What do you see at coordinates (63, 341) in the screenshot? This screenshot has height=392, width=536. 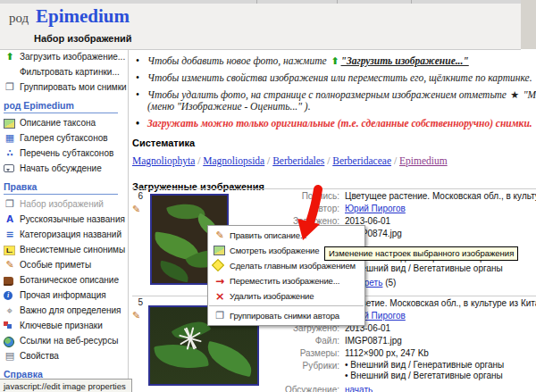 I see `sidebar-item: Ссылки на веб-ресурсы` at bounding box center [63, 341].